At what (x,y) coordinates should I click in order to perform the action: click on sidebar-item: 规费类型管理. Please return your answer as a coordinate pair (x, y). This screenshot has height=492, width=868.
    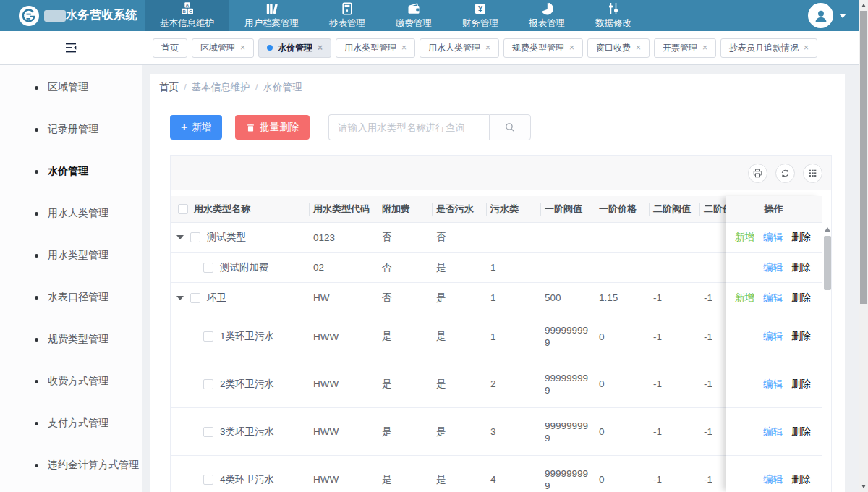
    Looking at the image, I should click on (71, 339).